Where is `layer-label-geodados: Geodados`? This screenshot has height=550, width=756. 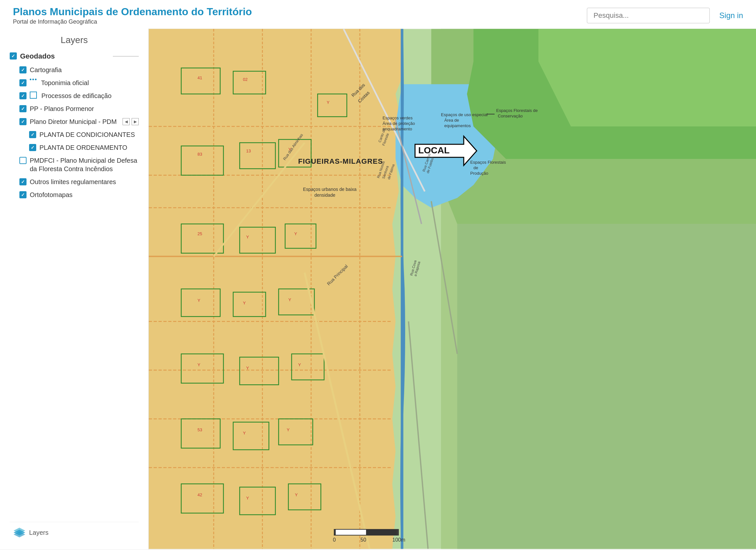
layer-label-geodados: Geodados is located at coordinates (37, 56).